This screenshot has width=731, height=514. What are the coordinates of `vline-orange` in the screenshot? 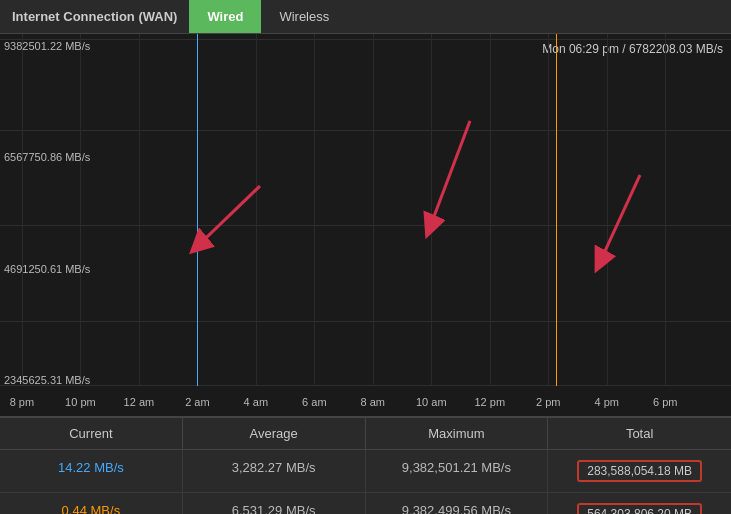 It's located at (556, 210).